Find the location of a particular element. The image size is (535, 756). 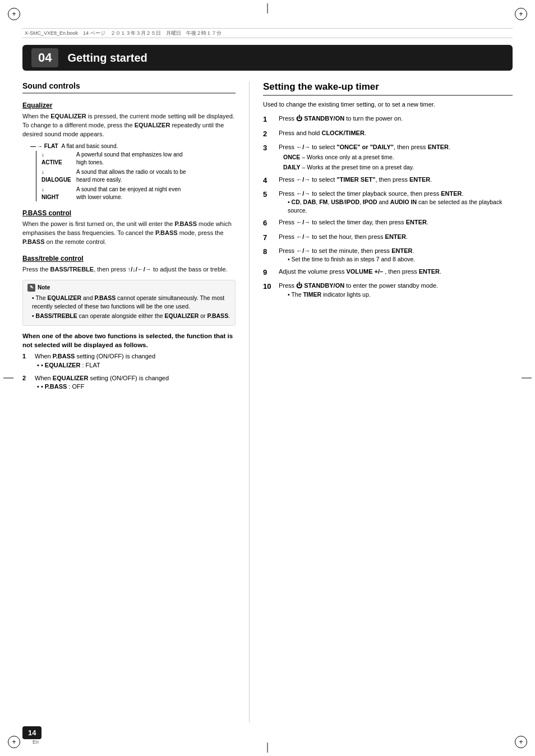

bullet-item-1: • EQUALIZER : FLAT is located at coordinates (96, 366).